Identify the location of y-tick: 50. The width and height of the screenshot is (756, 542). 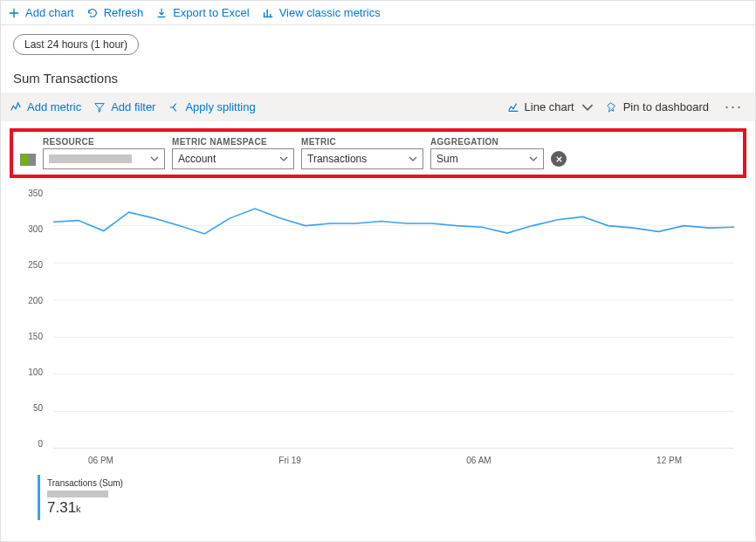
(38, 408).